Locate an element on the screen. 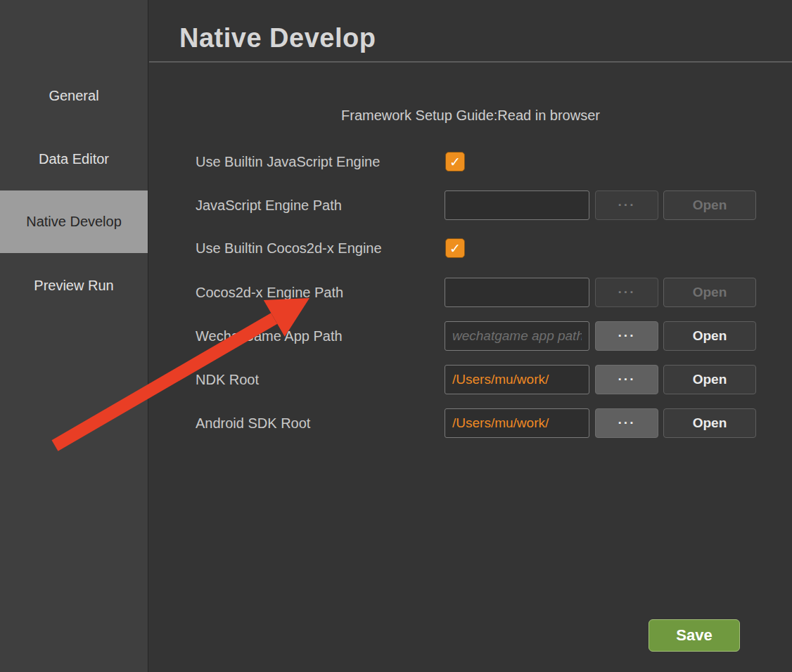  ndk-root-input is located at coordinates (517, 380).